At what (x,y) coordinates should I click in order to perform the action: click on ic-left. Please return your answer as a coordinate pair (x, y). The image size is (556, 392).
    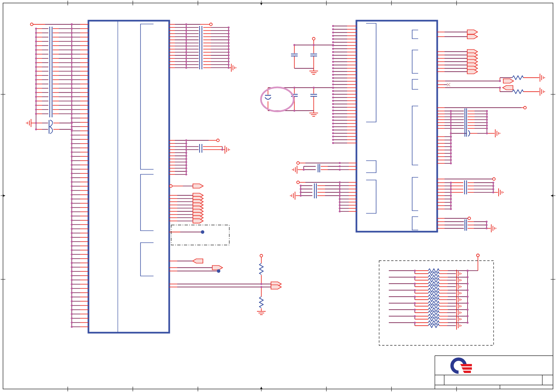
    Looking at the image, I should click on (129, 177).